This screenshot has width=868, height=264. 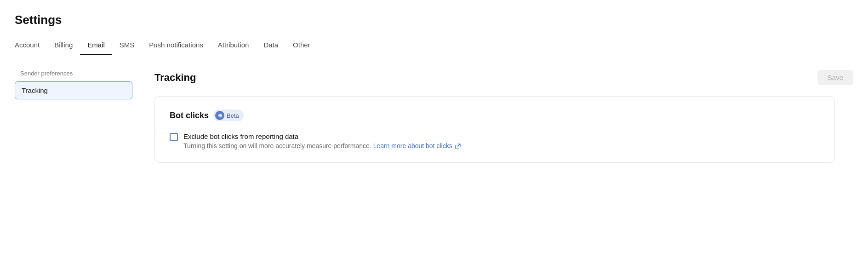 I want to click on save-button: Save, so click(x=835, y=77).